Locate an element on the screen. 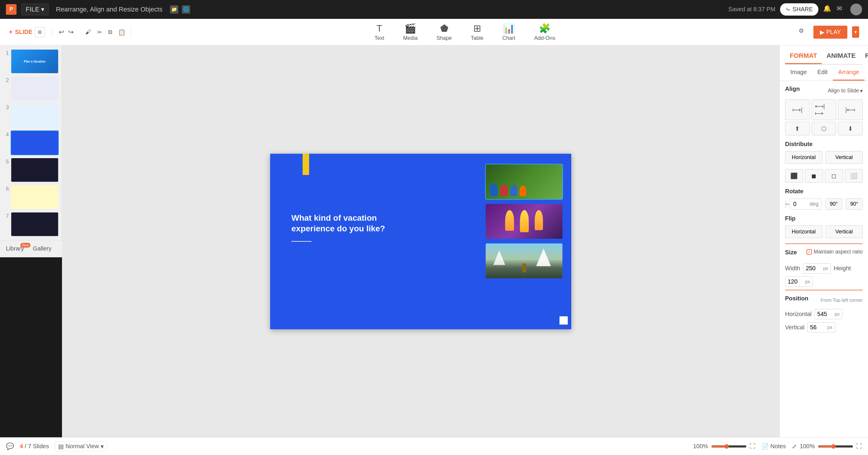  play-dropdown-button: ▾ is located at coordinates (856, 32).